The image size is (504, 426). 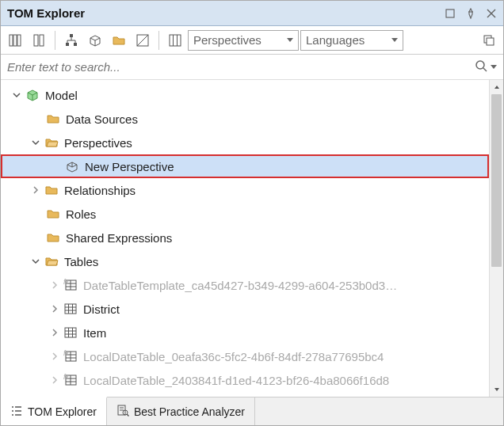 What do you see at coordinates (245, 119) in the screenshot?
I see `tree-node-data-sources: Data Sources` at bounding box center [245, 119].